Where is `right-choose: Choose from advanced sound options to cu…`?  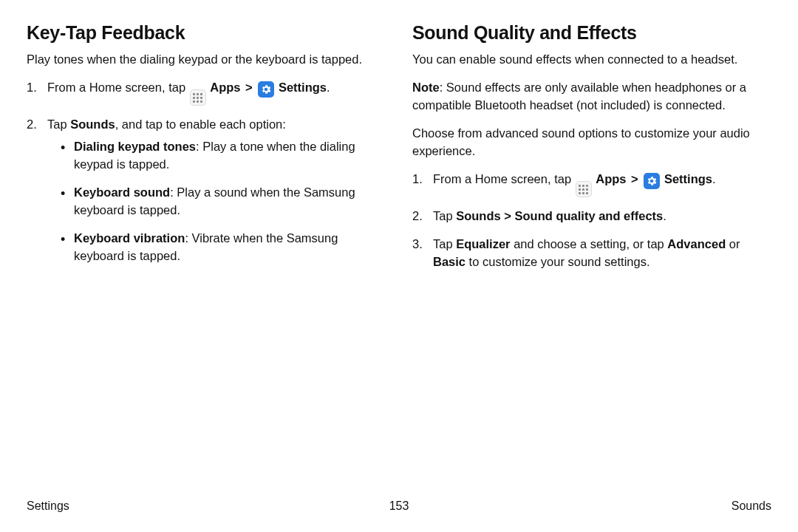 right-choose: Choose from advanced sound options to cu… is located at coordinates (592, 143).